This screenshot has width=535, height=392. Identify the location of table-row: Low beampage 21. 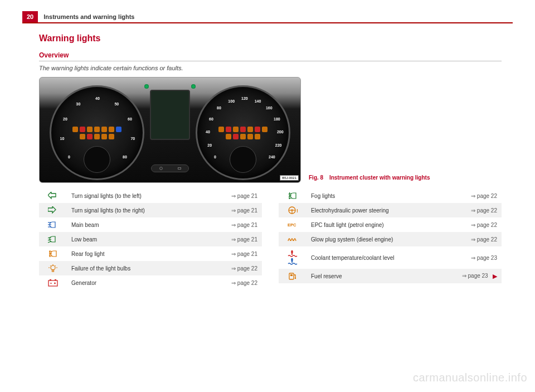
(150, 239).